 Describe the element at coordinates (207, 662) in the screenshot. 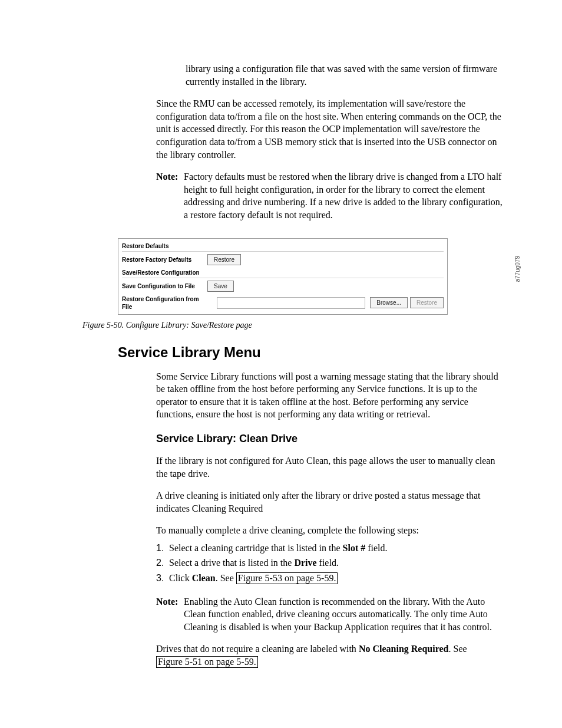

I see `figure-link-5-51: Figure 5-51 on page 5-59.` at that location.